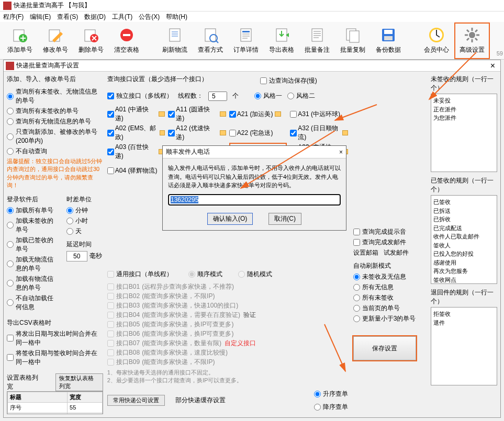  What do you see at coordinates (289, 81) in the screenshot?
I see `edge-save-chk: 边查询边保存(慢)` at bounding box center [289, 81].